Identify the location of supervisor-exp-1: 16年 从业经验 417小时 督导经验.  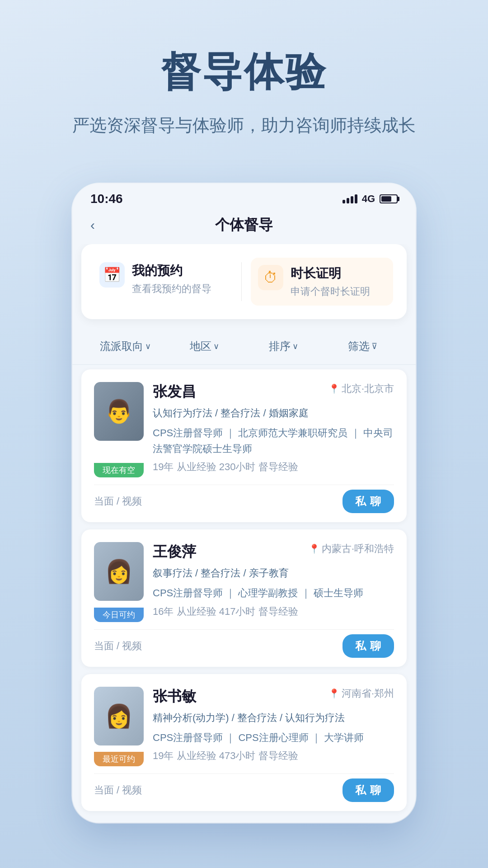
(273, 612).